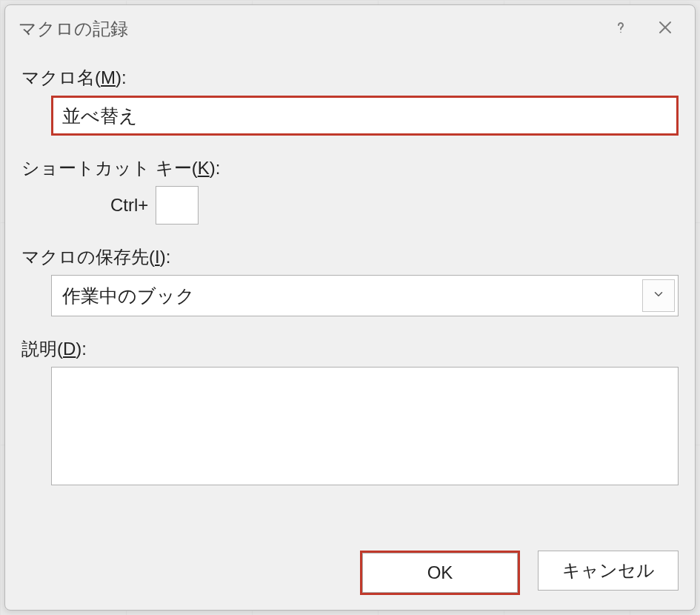  I want to click on chevron-down-icon, so click(659, 296).